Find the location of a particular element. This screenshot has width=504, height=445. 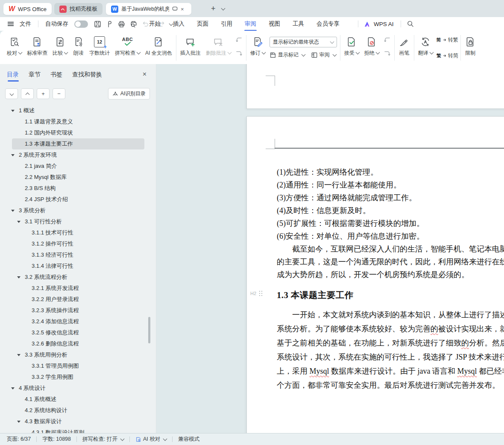

collapse-all-button is located at coordinates (27, 94).